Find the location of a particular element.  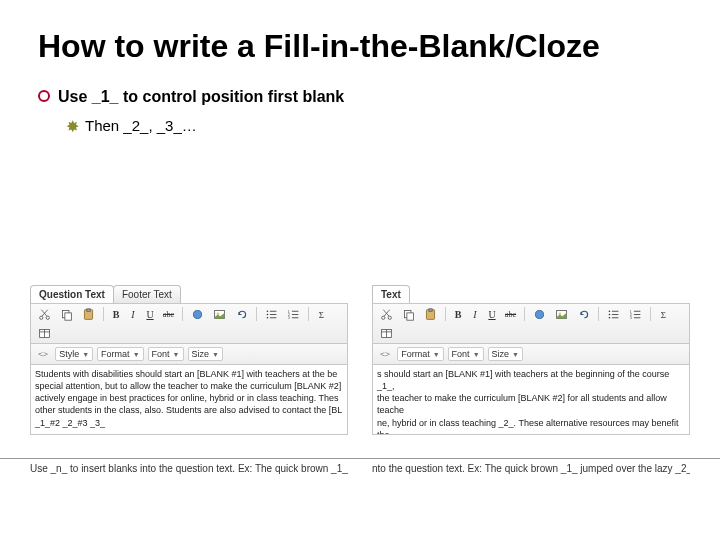

size-dropdown-label: Size is located at coordinates (501, 354).